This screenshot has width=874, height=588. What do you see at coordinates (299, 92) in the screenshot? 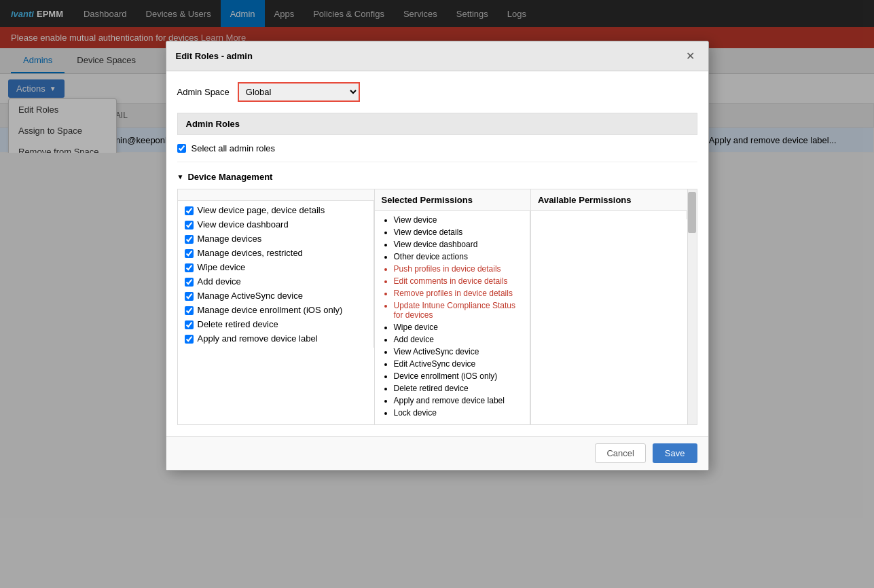
I see `admin-space-select: Global` at bounding box center [299, 92].